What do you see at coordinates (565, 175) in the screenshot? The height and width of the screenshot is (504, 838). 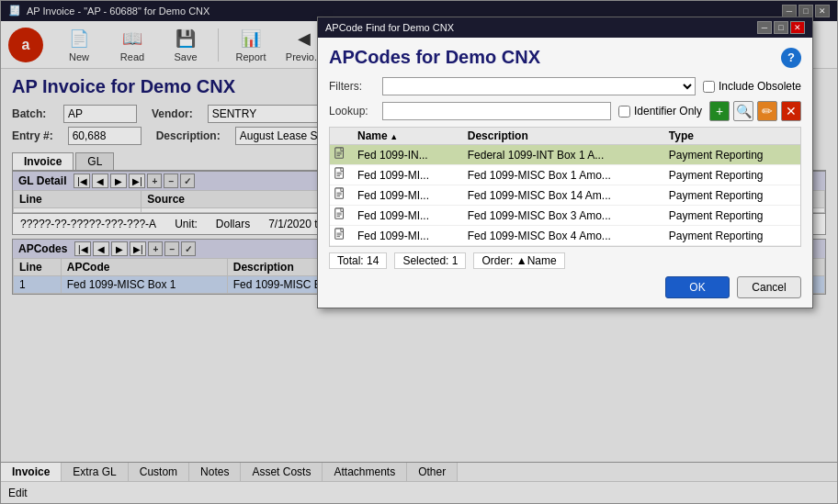 I see `modal-table-row: Fed 1099-MI... Fed 1099-MISC Box 1 Amo..…` at bounding box center [565, 175].